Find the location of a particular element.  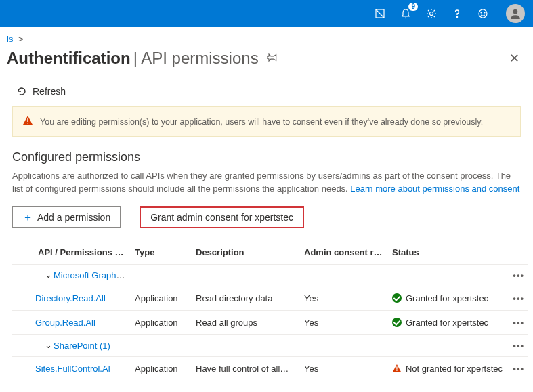

button-row: ＋ Add a permission Grant admin consent f… is located at coordinates (267, 217).